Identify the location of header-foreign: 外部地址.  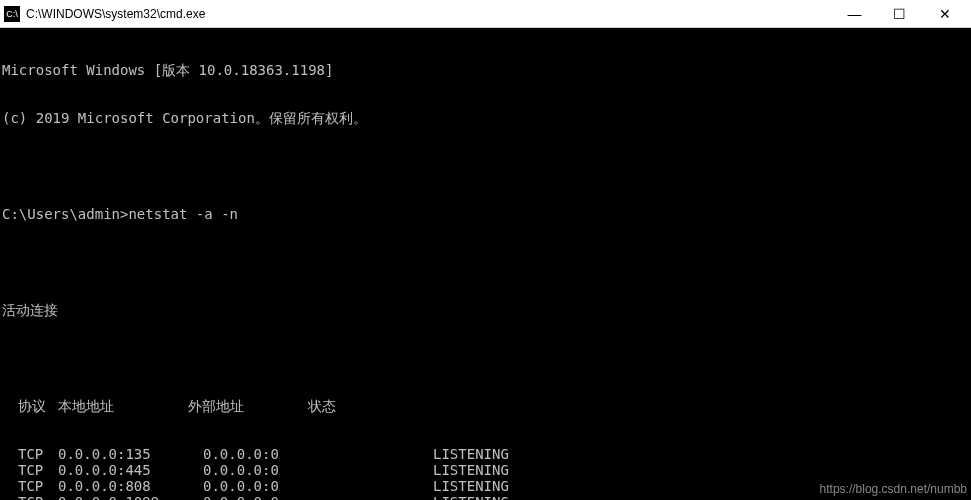
(248, 406).